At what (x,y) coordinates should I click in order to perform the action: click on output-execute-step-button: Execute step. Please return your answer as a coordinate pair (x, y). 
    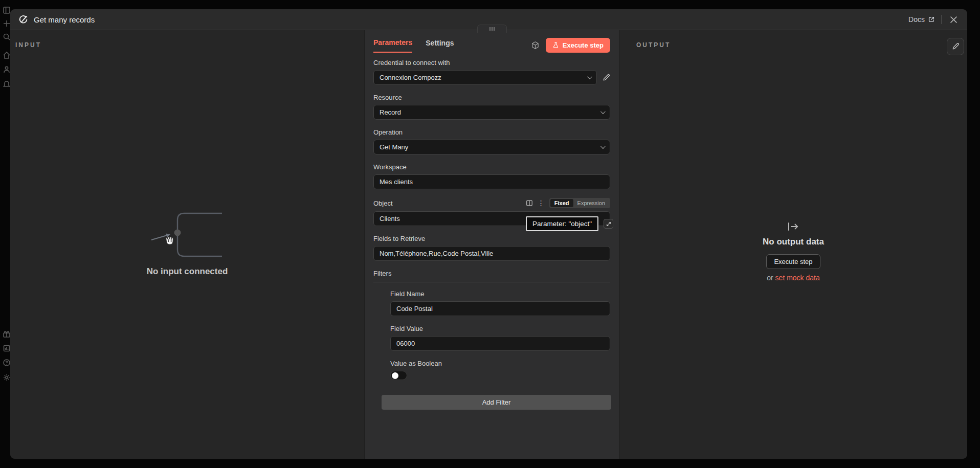
    Looking at the image, I should click on (793, 262).